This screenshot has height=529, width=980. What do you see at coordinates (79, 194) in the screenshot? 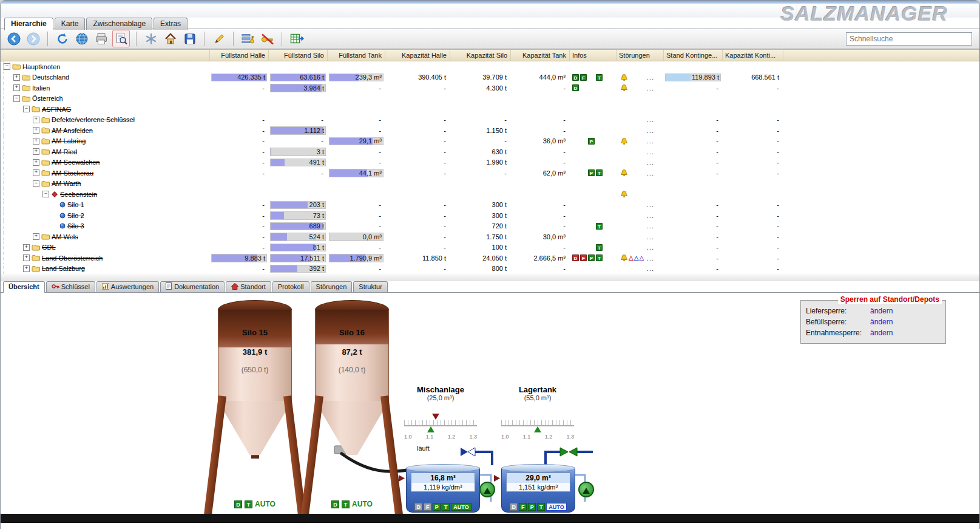
I see `tree-node-label: Seebenstein` at bounding box center [79, 194].